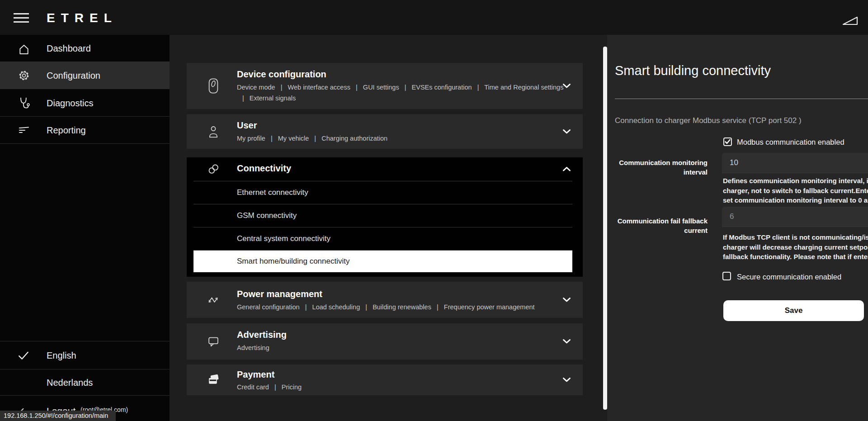  I want to click on section-subtitle: Advertising, so click(253, 348).